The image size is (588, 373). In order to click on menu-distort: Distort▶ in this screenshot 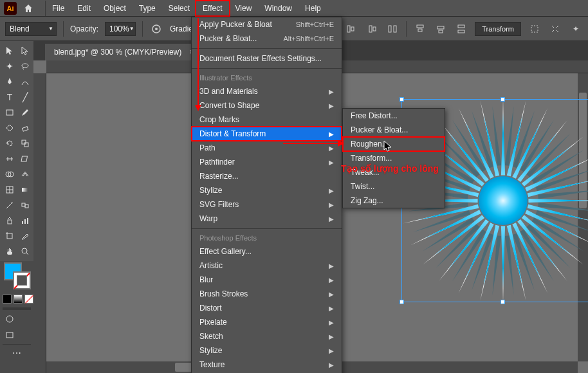, I will do `click(266, 308)`.